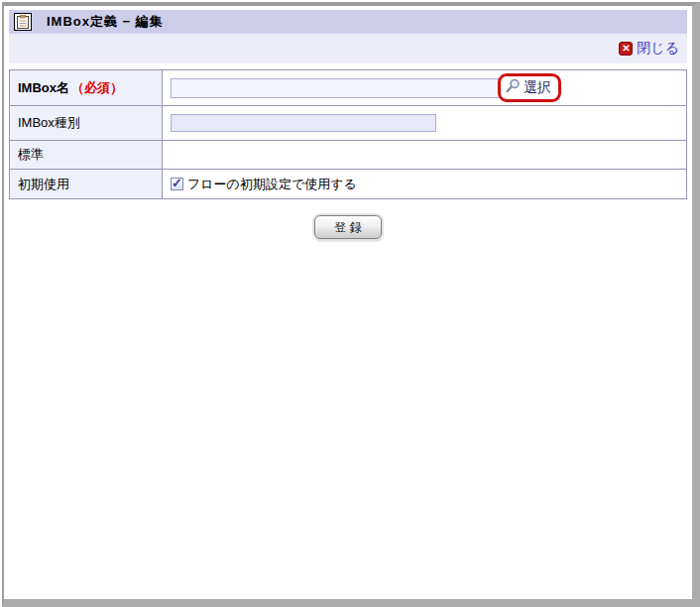 This screenshot has height=607, width=700. I want to click on close-bar: ✕ 閉じる, so click(348, 49).